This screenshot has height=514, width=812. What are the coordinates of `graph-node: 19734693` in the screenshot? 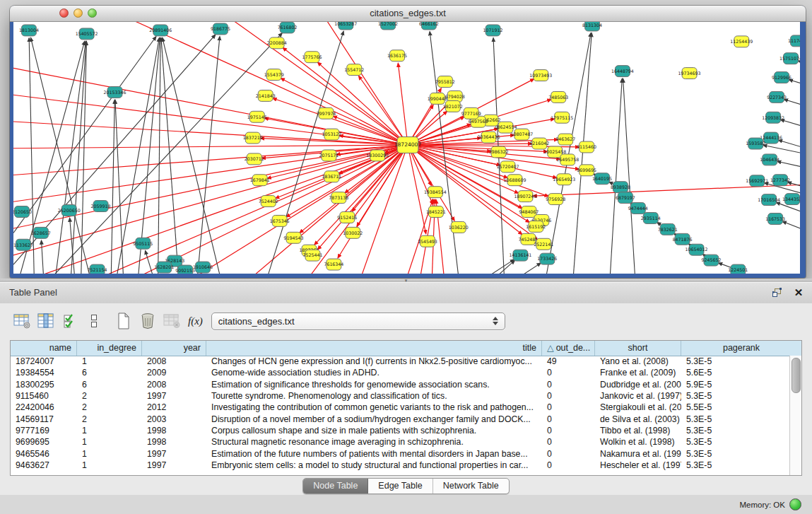 It's located at (690, 74).